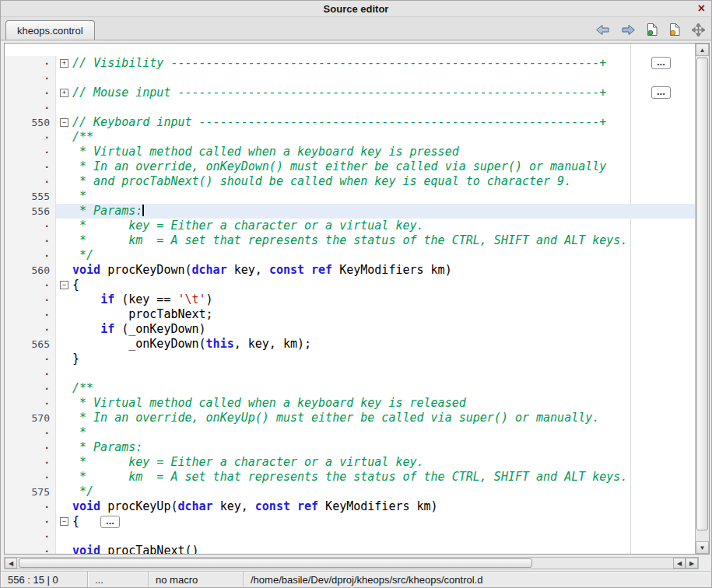 The width and height of the screenshot is (712, 588). Describe the element at coordinates (275, 563) in the screenshot. I see `horizontal-scroll-thumb` at that location.